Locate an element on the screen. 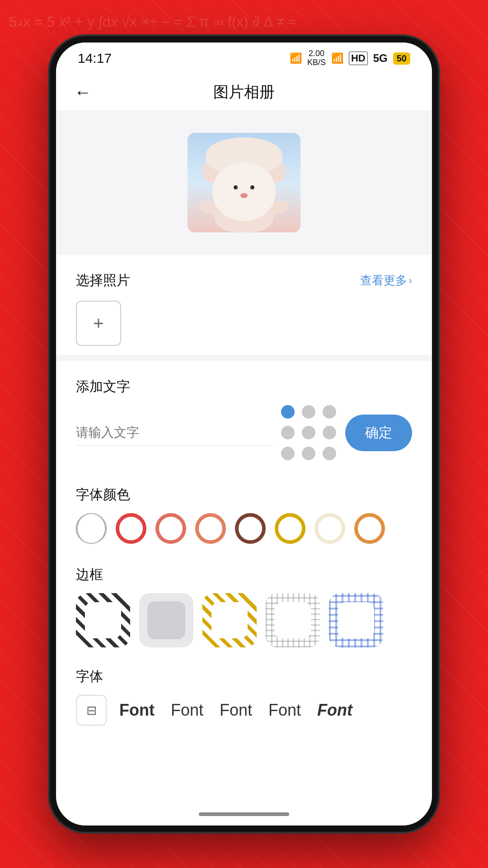 The width and height of the screenshot is (488, 868). add-text-section: 添加文字 确定 is located at coordinates (244, 419).